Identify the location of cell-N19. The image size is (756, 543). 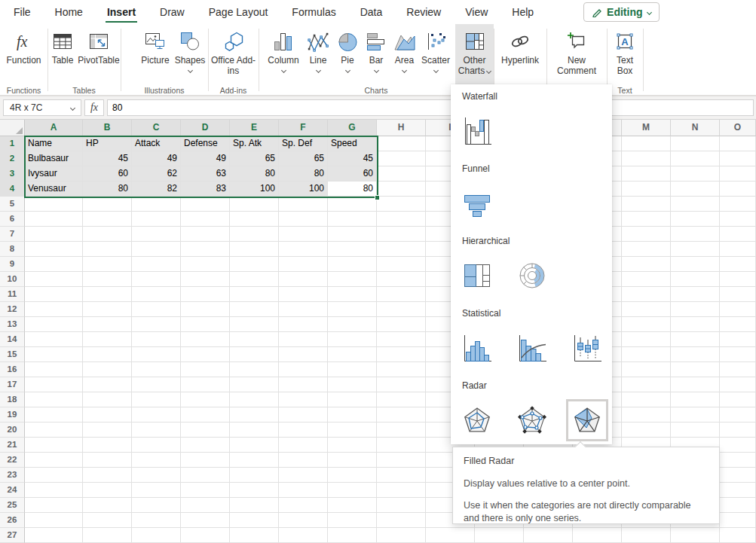
(695, 415).